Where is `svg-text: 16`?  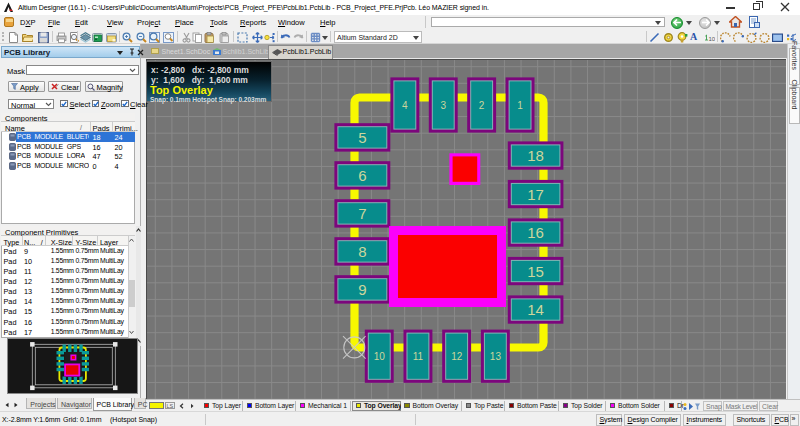
svg-text: 16 is located at coordinates (536, 232).